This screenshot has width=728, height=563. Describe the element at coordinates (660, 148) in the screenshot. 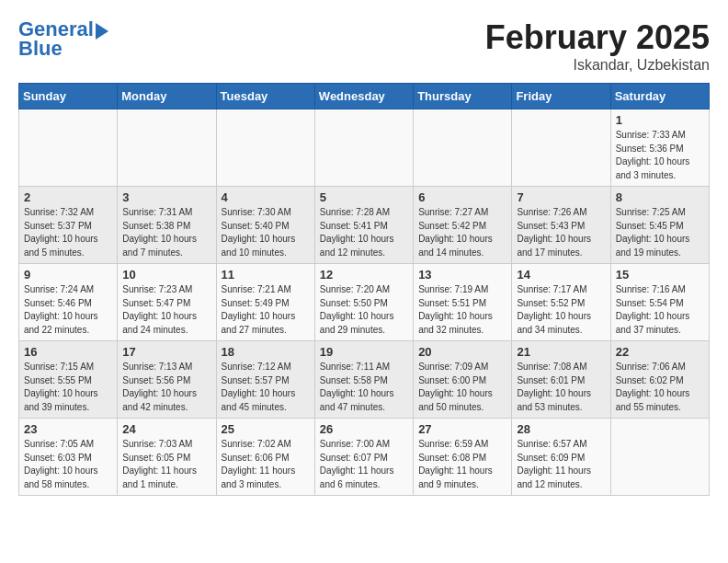

I see `calendar-day-1: 1Sunrise: 7:33 AMSunset: 5:36 PMDaylight…` at that location.